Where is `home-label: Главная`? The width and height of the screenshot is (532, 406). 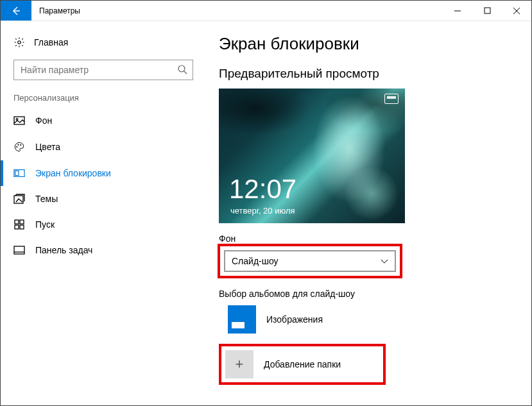
home-label: Главная is located at coordinates (51, 42).